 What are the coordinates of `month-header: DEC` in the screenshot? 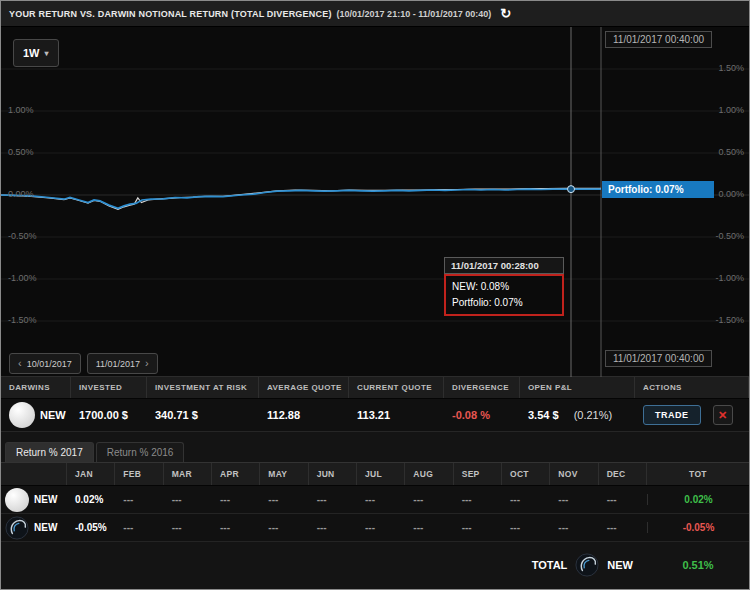 It's located at (623, 474).